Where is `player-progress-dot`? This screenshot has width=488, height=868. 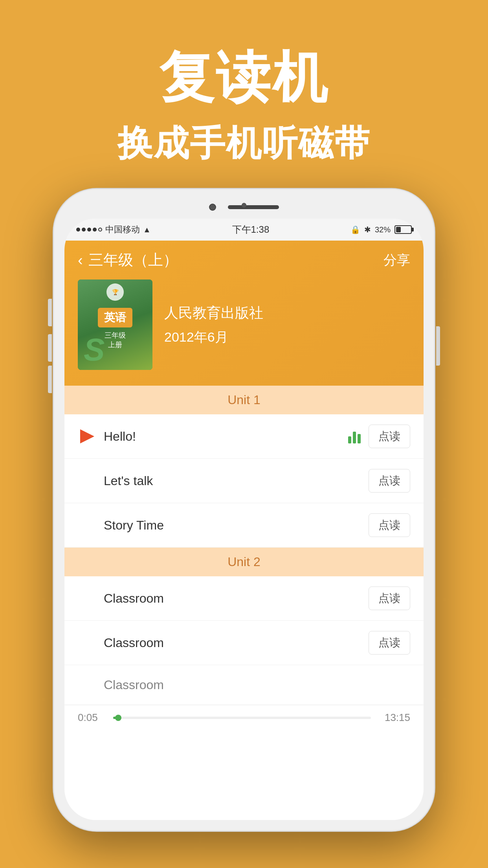
player-progress-dot is located at coordinates (118, 718).